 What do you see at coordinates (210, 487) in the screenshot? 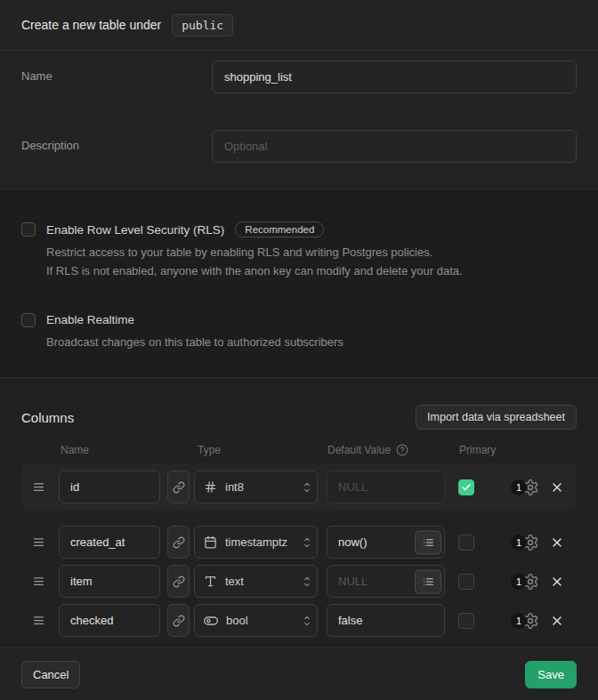
I see `hash-icon` at bounding box center [210, 487].